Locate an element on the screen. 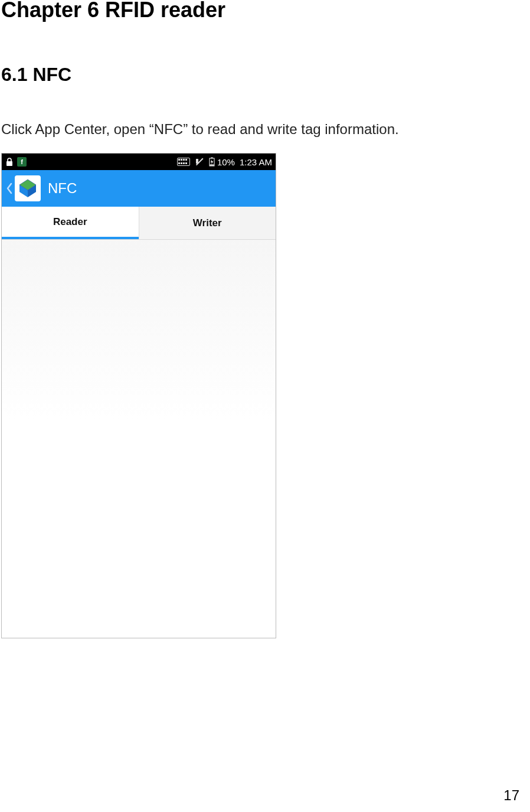  battery-charging-icon is located at coordinates (212, 162).